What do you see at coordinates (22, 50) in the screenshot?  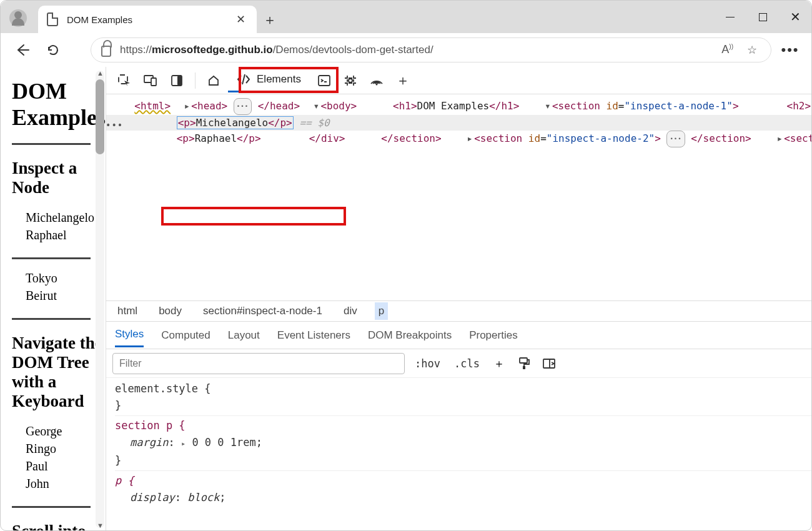 I see `back-button` at bounding box center [22, 50].